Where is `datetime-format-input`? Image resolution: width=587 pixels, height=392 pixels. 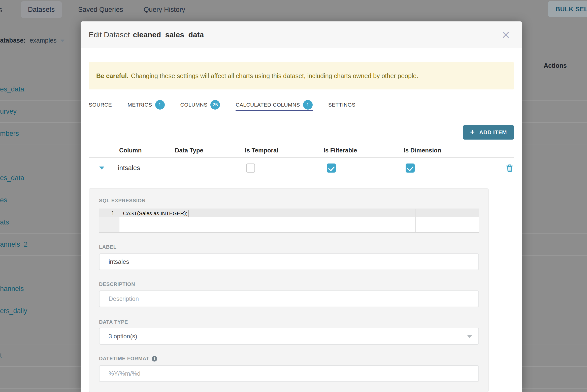 datetime-format-input is located at coordinates (289, 374).